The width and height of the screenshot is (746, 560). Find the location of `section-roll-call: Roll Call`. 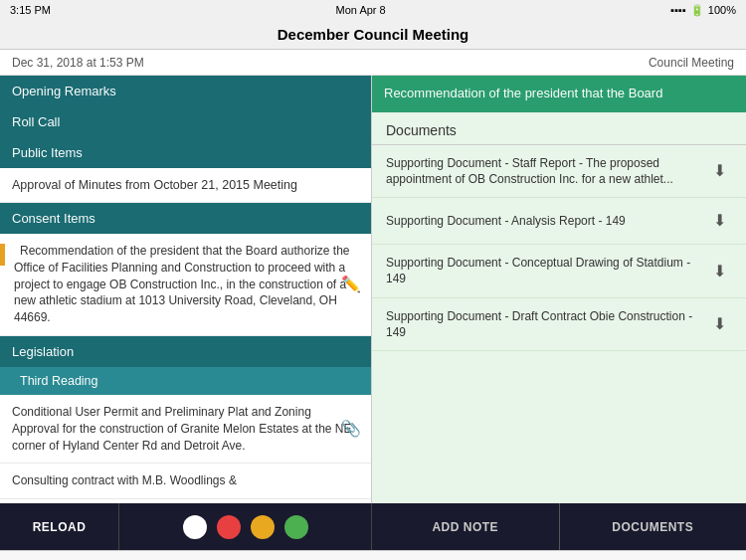

section-roll-call: Roll Call is located at coordinates (185, 121).